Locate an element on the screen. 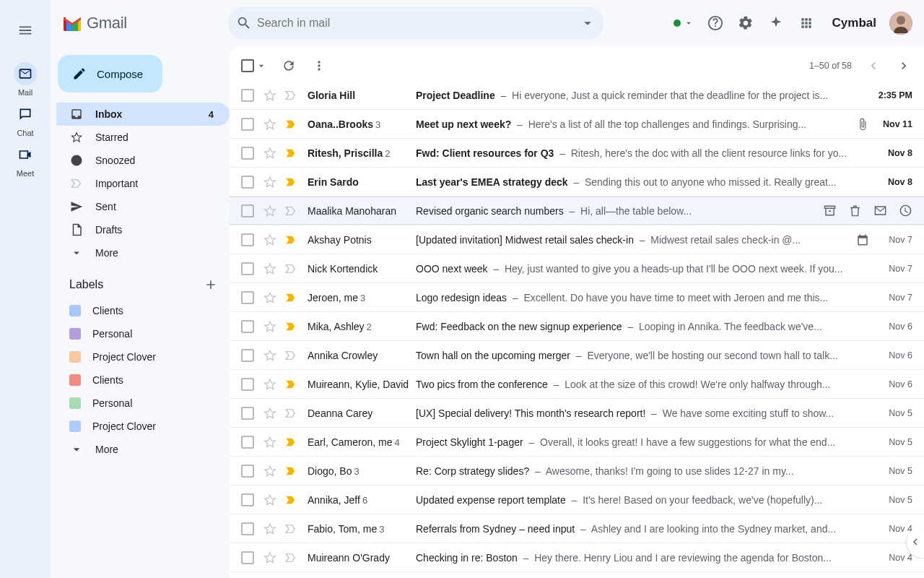 This screenshot has height=578, width=924. search-options-icon is located at coordinates (588, 23).